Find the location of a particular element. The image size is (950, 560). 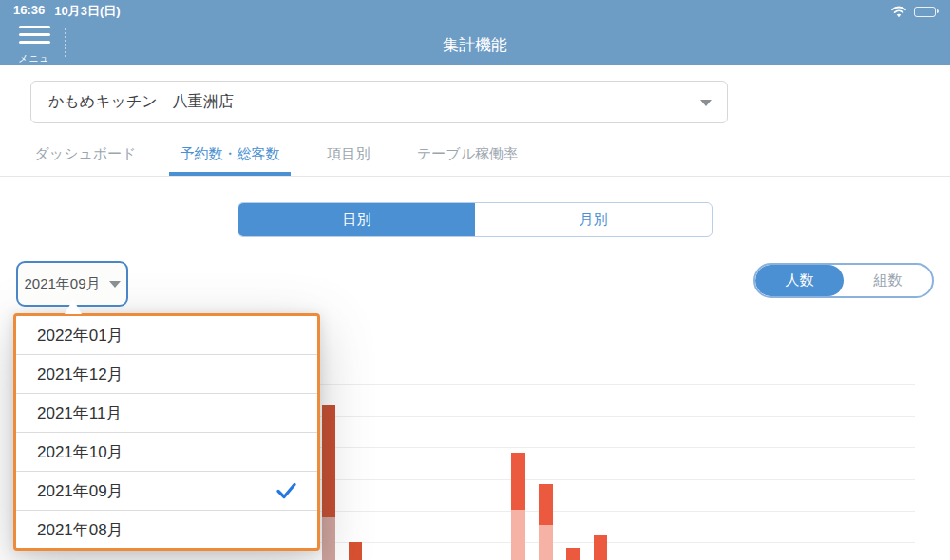

tab-bar: ダッシュボード予約数・総客数項目別テーブル稼働率 is located at coordinates (282, 154).